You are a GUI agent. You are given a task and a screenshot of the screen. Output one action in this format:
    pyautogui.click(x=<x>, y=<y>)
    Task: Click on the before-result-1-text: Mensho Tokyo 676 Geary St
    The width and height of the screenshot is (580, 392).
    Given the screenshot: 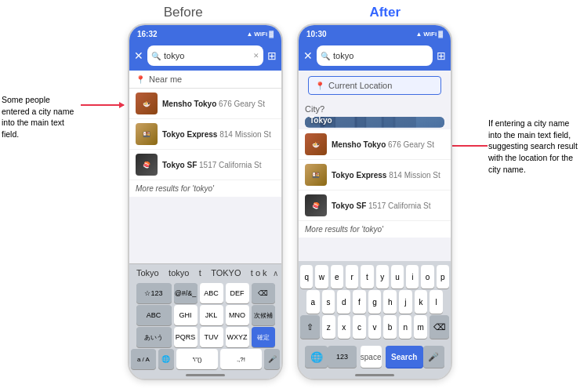 What is the action you would take?
    pyautogui.click(x=219, y=103)
    